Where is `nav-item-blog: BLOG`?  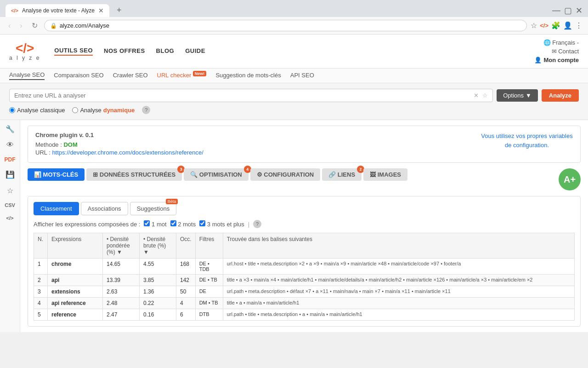 nav-item-blog: BLOG is located at coordinates (165, 52).